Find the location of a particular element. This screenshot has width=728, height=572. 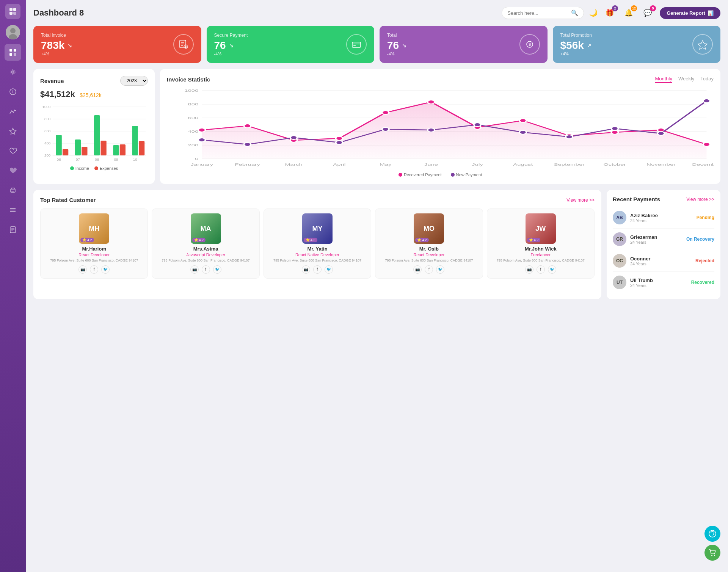

sidebar-item-print is located at coordinates (13, 190).